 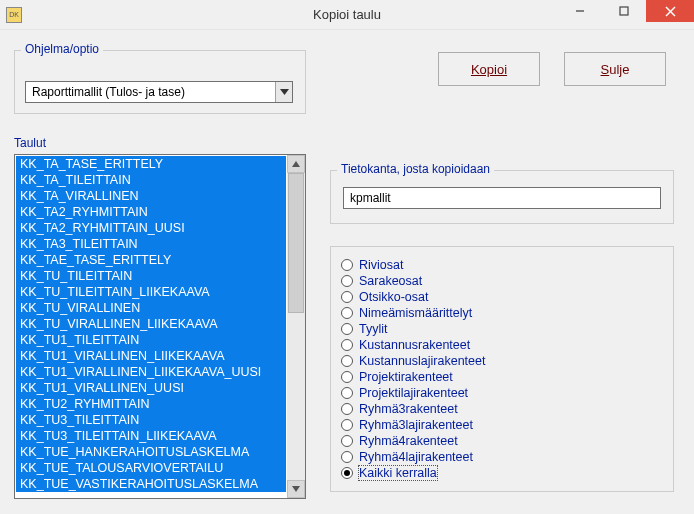 I want to click on close-button-label: Sulje, so click(x=616, y=70).